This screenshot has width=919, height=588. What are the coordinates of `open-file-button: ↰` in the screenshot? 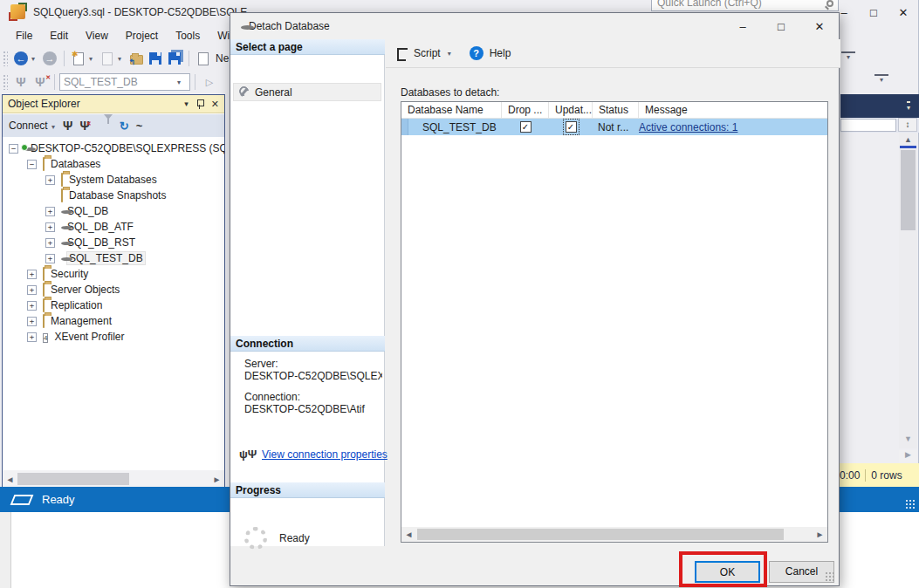 It's located at (136, 58).